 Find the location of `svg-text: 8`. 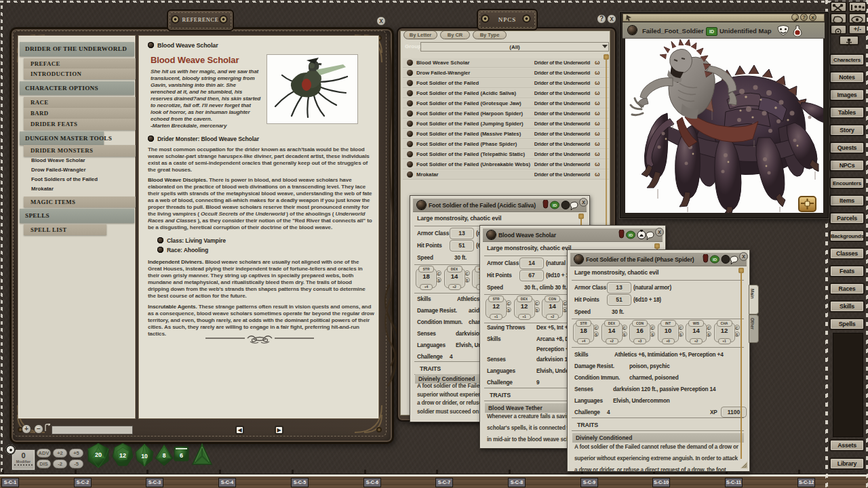

svg-text: 8 is located at coordinates (164, 455).